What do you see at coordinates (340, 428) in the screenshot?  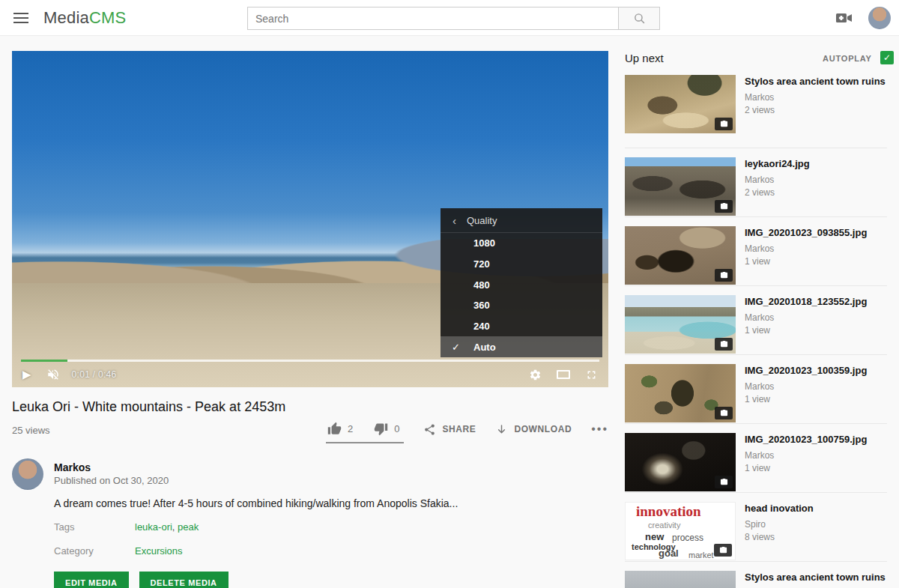 I see `like-button: 2` at bounding box center [340, 428].